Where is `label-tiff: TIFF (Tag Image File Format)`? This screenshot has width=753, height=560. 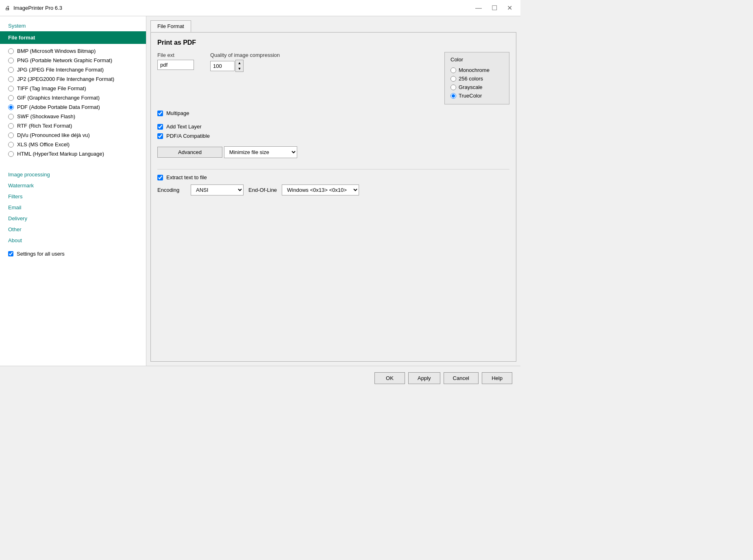 label-tiff: TIFF (Tag Image File Format) is located at coordinates (52, 89).